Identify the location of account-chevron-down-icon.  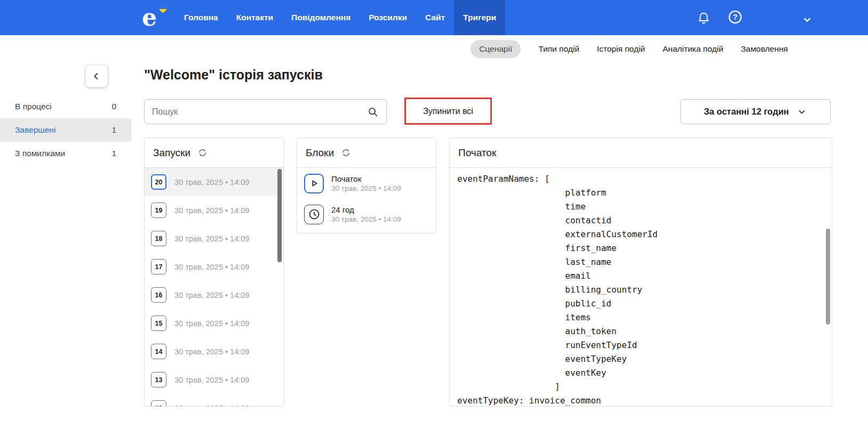
(807, 20).